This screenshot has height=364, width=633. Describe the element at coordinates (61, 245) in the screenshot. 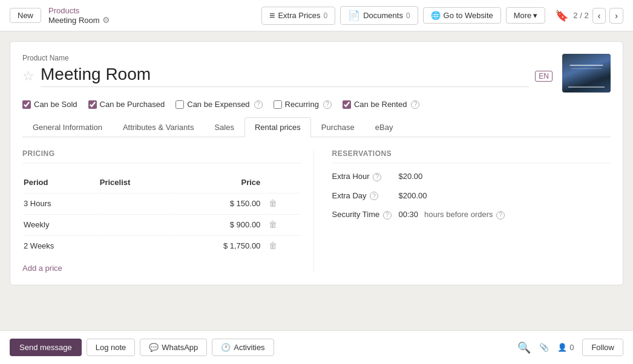

I see `period-cell: 2 Weeks` at that location.